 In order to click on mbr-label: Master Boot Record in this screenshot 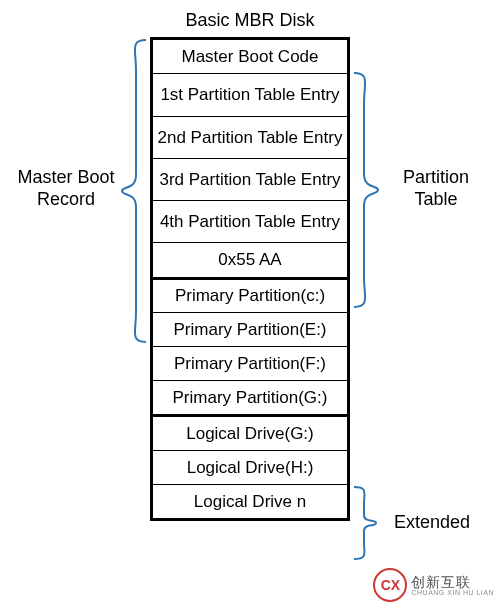, I will do `click(66, 188)`.